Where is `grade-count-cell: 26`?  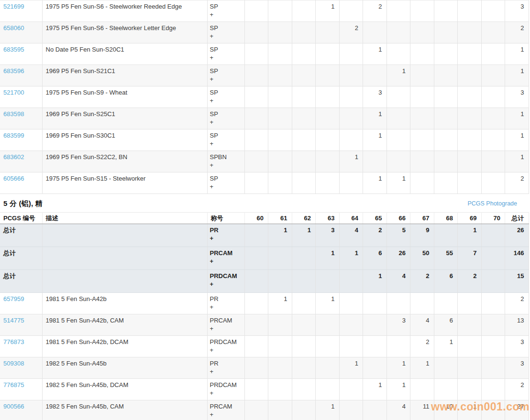
grade-count-cell: 26 is located at coordinates (398, 258).